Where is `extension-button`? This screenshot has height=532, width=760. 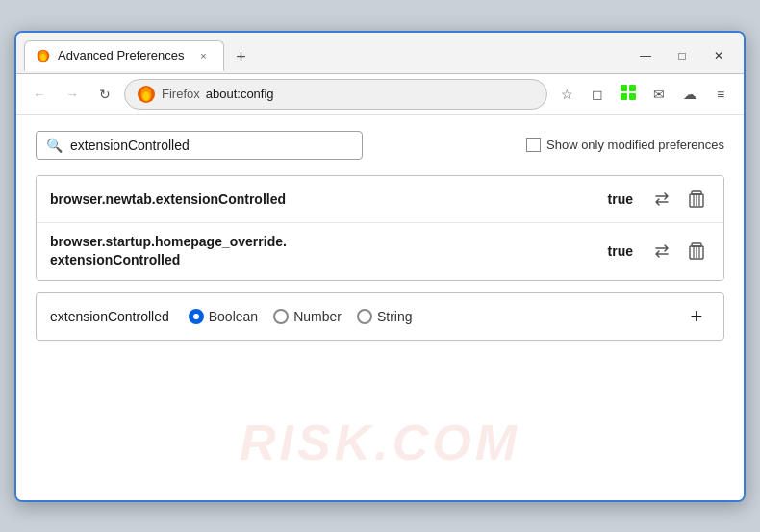
extension-button is located at coordinates (628, 94).